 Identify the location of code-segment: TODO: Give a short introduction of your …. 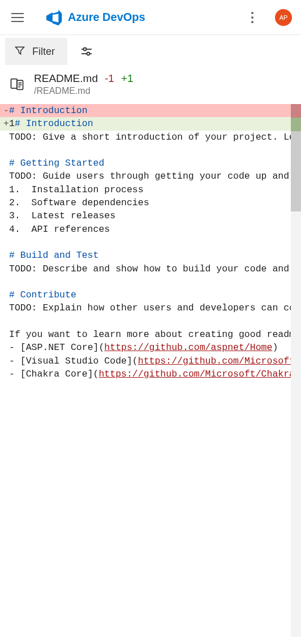
(155, 137).